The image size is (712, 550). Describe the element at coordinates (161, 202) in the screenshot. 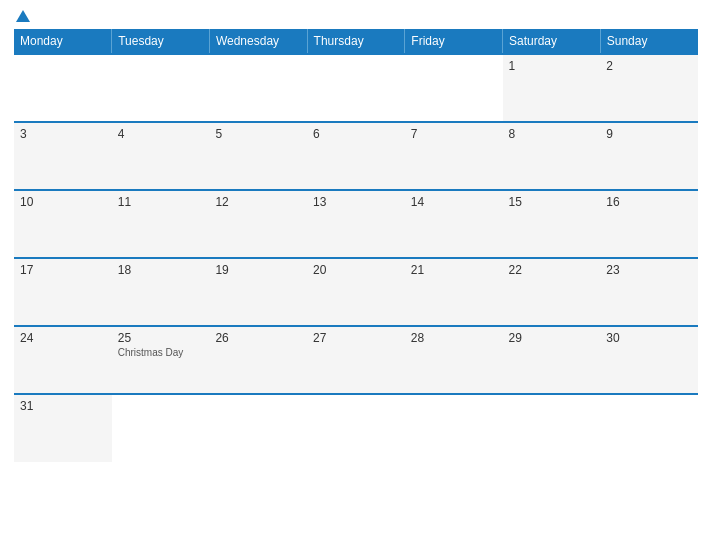

I see `day-number: 11` at that location.